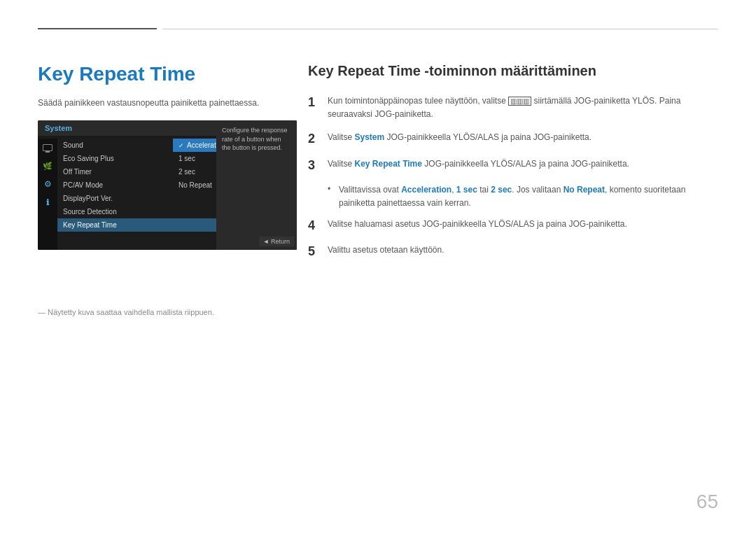 The image size is (756, 534). Describe the element at coordinates (318, 225) in the screenshot. I see `step-num-4: 4` at that location.